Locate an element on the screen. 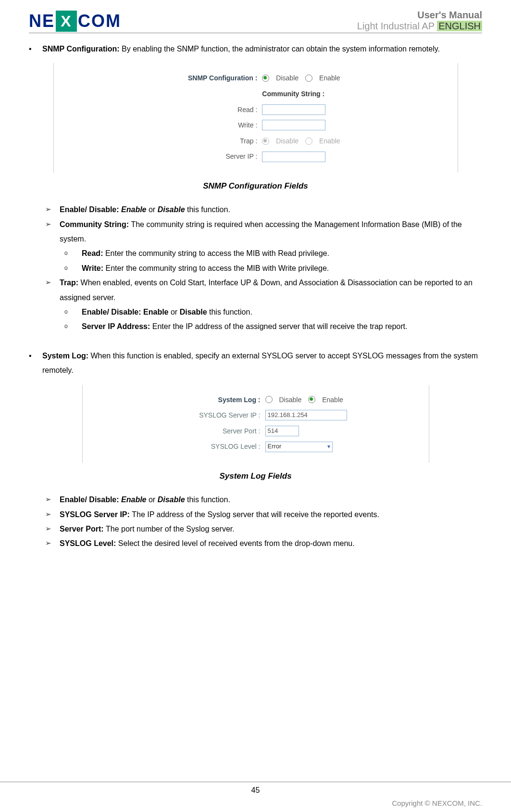 The width and height of the screenshot is (511, 812). radio-enable-icon is located at coordinates (309, 78).